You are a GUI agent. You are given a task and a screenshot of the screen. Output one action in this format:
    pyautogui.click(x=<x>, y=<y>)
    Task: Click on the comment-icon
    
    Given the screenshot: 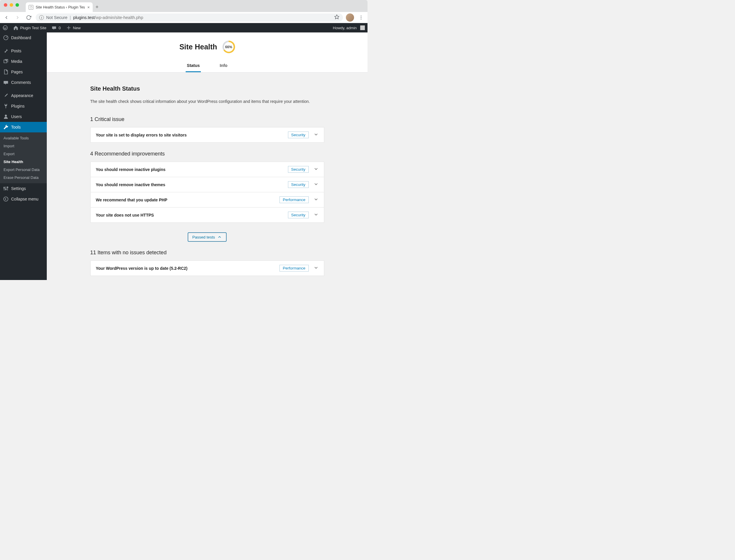 What is the action you would take?
    pyautogui.click(x=6, y=82)
    